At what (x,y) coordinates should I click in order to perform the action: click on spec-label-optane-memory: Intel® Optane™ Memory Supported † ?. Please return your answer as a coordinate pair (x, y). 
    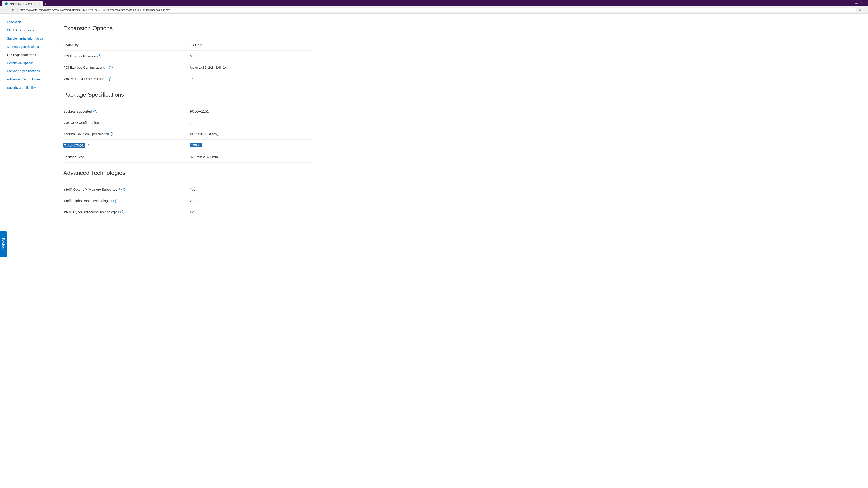
    Looking at the image, I should click on (127, 189).